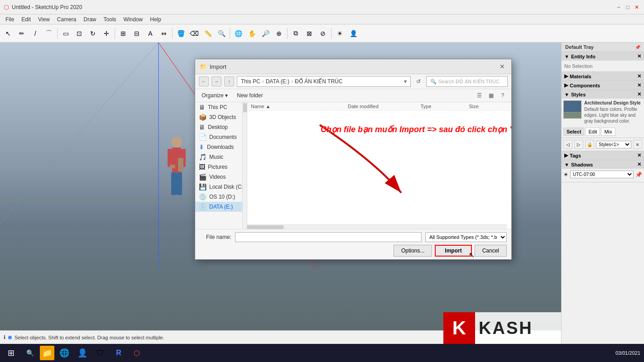 This screenshot has width=644, height=362. I want to click on lock-style-btn: 🔒, so click(590, 144).